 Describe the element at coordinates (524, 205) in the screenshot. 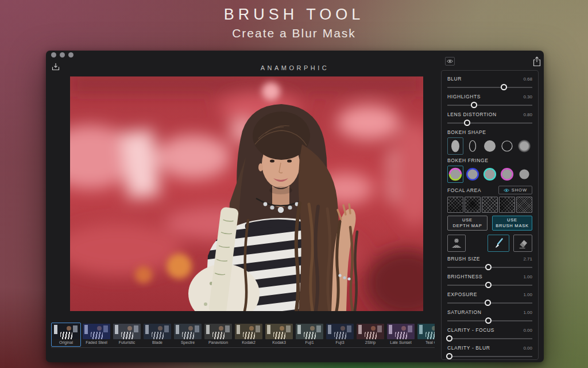

I see `focal-pattern-fine-dots` at that location.